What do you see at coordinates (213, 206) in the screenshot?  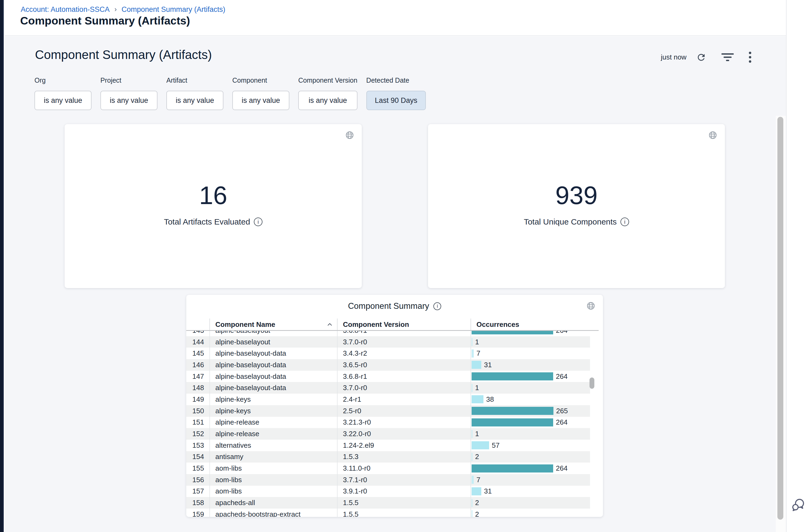 I see `tile-total-artifacts: 16 Total Artifacts Evaluated i` at bounding box center [213, 206].